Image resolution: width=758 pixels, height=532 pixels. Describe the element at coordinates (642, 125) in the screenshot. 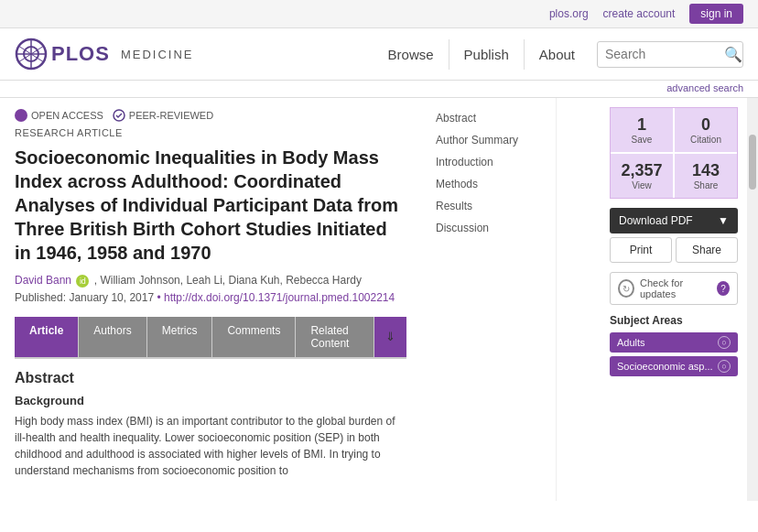

I see `save-count: 1` at that location.